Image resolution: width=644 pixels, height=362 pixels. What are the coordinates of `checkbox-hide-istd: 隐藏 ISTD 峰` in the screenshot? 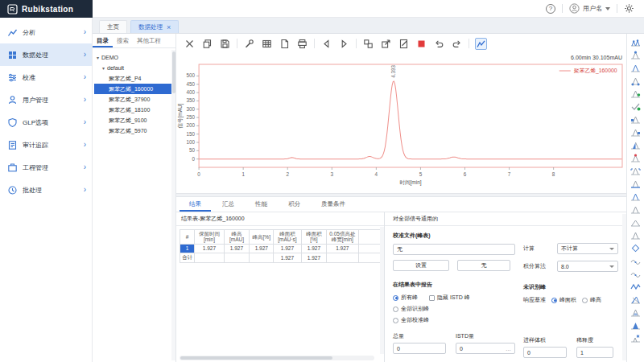 It's located at (449, 298).